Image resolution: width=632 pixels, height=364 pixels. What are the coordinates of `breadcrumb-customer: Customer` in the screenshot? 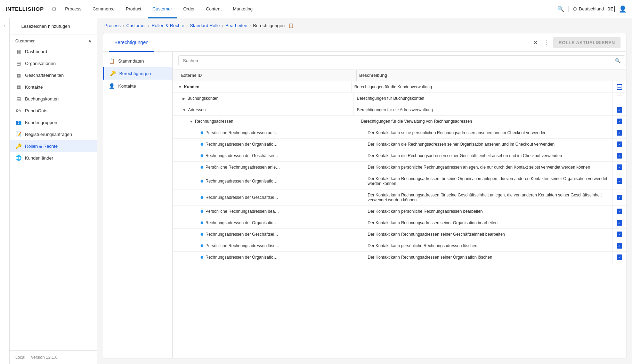 It's located at (136, 26).